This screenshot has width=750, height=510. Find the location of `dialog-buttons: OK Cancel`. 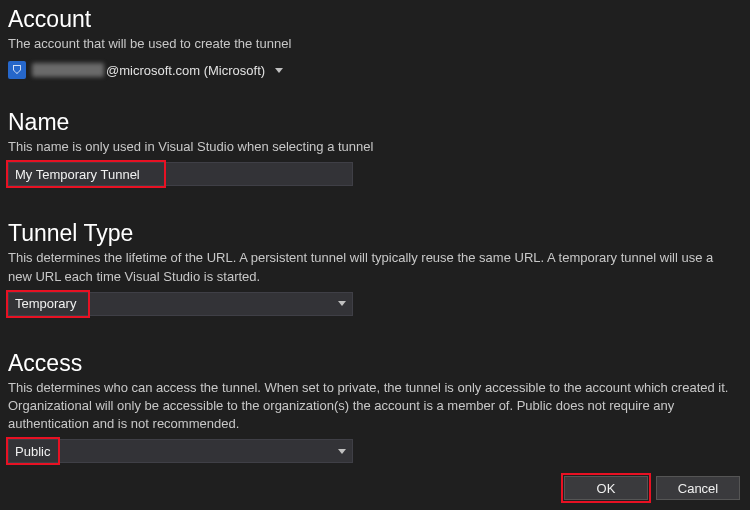

dialog-buttons: OK Cancel is located at coordinates (652, 488).